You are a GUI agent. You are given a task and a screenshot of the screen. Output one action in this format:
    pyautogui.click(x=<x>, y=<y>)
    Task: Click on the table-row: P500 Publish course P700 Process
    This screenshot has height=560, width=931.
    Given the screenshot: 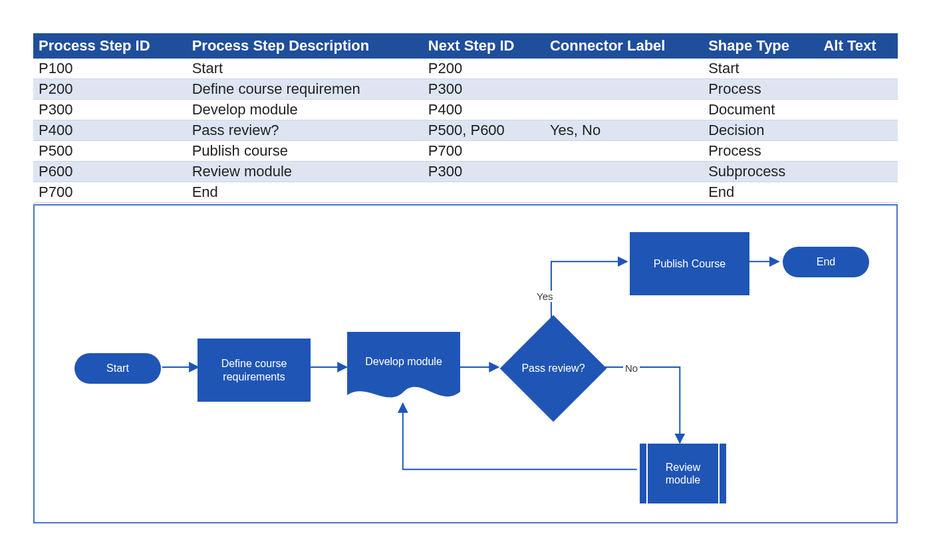 What is the action you would take?
    pyautogui.click(x=466, y=152)
    